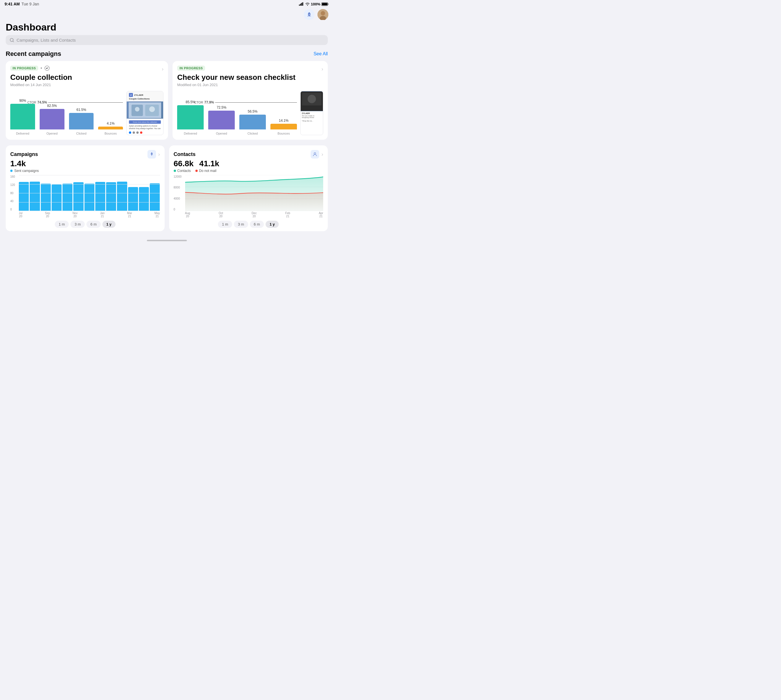 Image resolution: width=781 pixels, height=700 pixels. I want to click on check-circle-icon, so click(47, 68).